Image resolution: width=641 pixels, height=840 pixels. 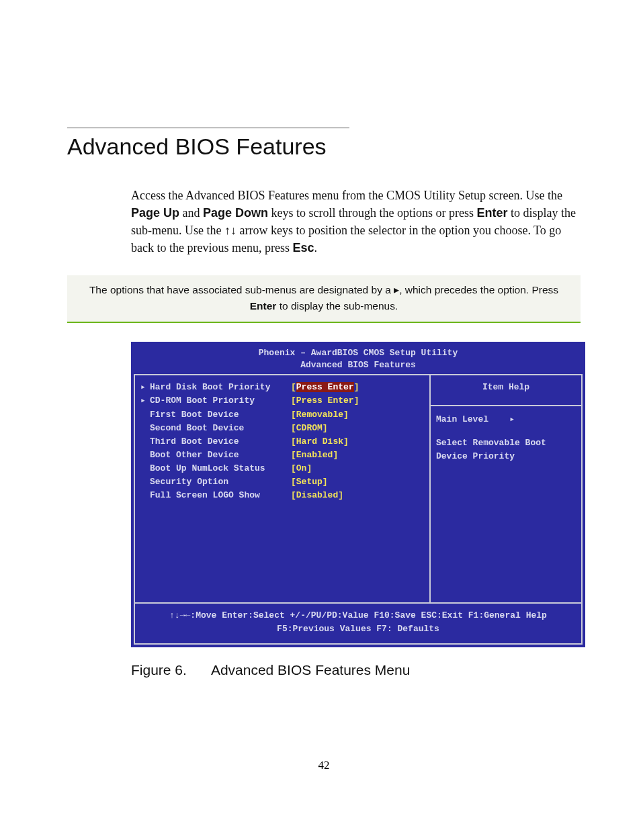 I want to click on help-level-label: Main Level, so click(x=462, y=419).